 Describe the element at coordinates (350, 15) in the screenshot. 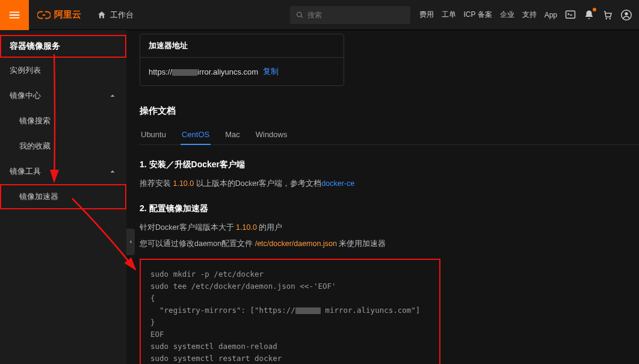

I see `search-box` at that location.